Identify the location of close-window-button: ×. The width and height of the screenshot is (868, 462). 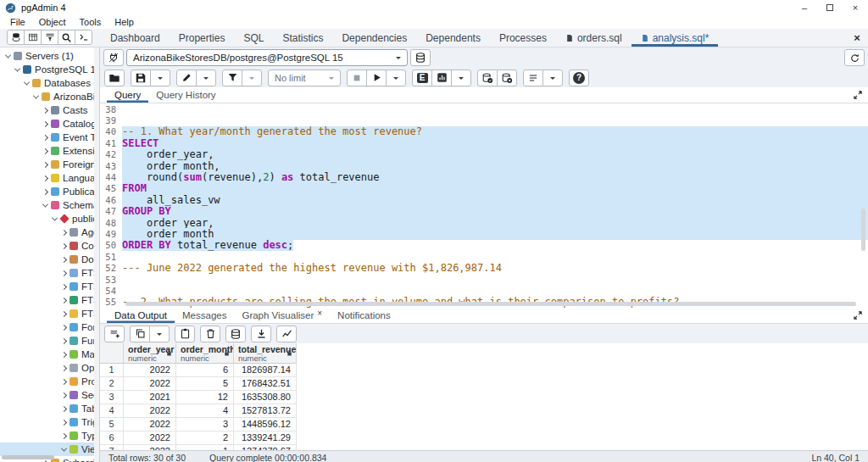
(855, 8).